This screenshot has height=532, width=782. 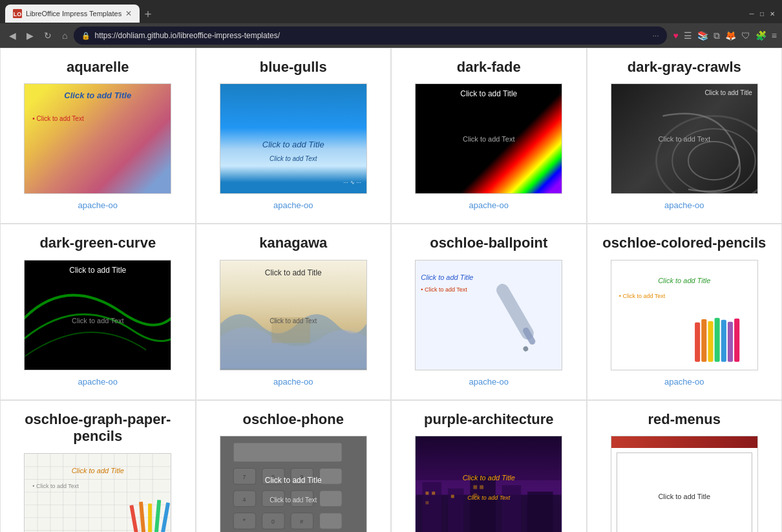 I want to click on template-name-dark-fade: dark-fade, so click(x=489, y=67).